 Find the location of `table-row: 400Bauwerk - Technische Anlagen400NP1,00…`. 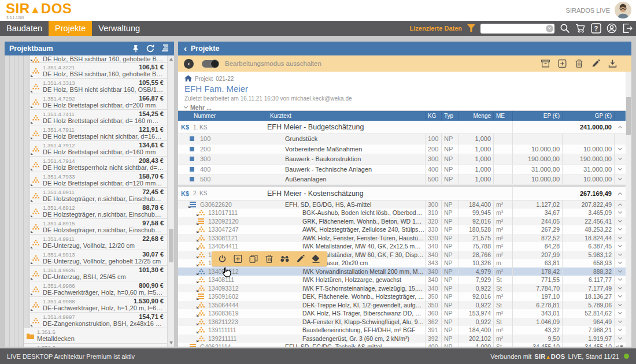

table-row: 400Bauwerk - Technische Anlagen400NP1,00… is located at coordinates (402, 170).